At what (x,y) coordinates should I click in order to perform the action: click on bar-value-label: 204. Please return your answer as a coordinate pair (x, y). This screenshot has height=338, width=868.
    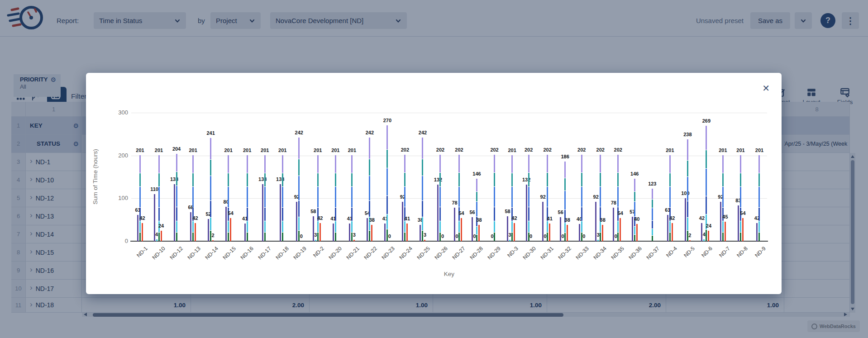
    Looking at the image, I should click on (176, 149).